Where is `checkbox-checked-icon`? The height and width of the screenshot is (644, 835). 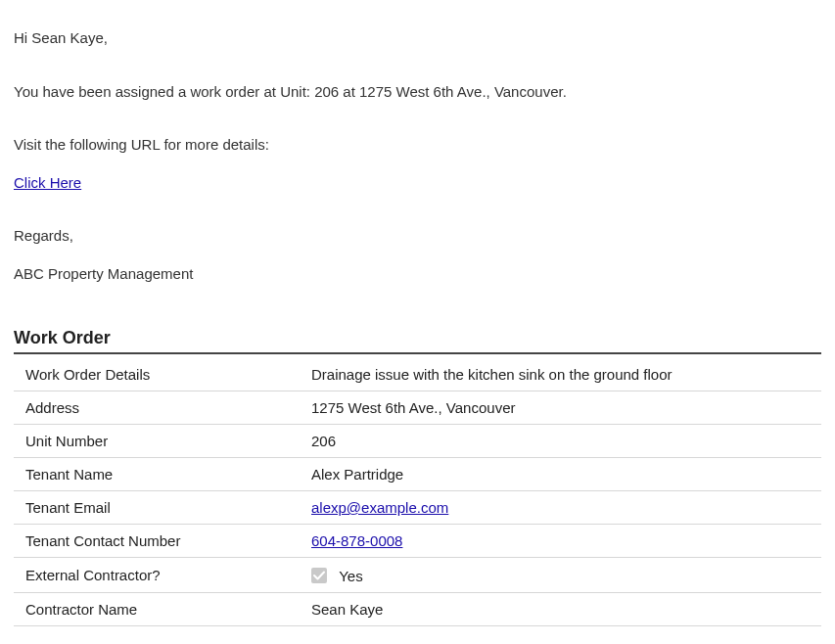
checkbox-checked-icon is located at coordinates (319, 575).